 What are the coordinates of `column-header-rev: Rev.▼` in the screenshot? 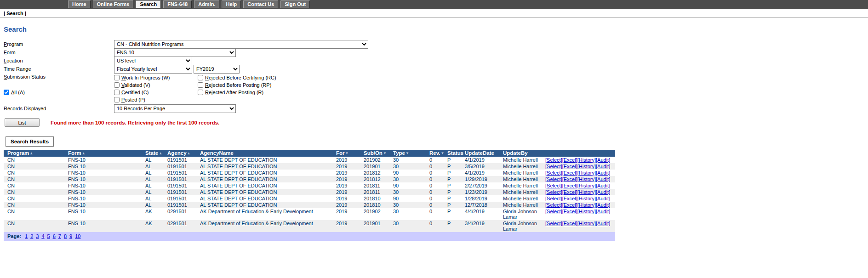 It's located at (435, 153).